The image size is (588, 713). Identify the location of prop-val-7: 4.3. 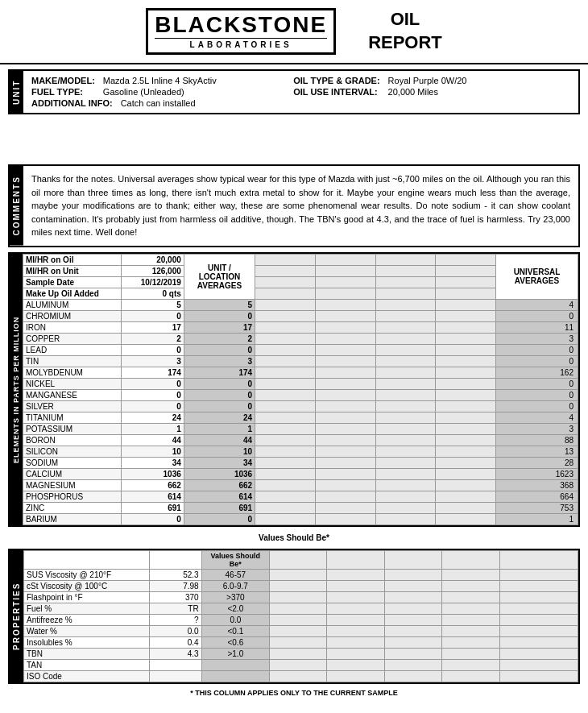
(176, 653).